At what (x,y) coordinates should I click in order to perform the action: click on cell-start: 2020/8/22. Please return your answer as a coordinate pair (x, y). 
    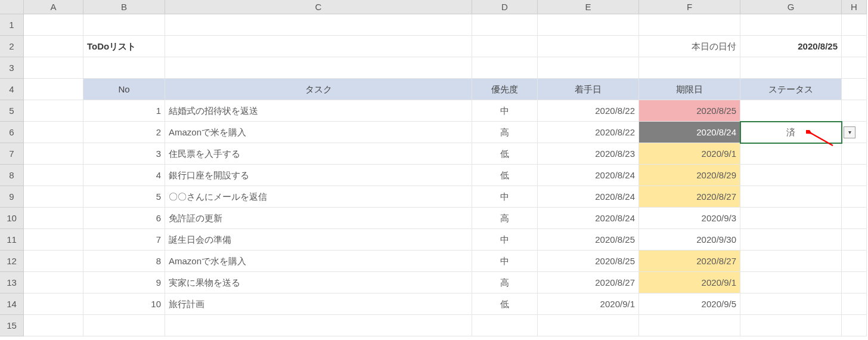
    Looking at the image, I should click on (588, 132).